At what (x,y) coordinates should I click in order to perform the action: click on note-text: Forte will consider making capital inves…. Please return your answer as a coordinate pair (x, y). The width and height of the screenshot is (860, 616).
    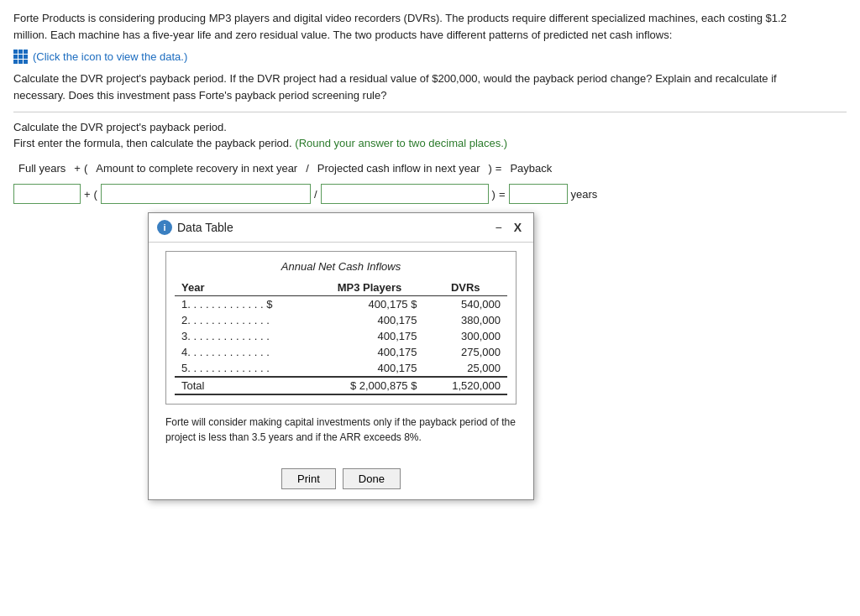
    Looking at the image, I should click on (341, 430).